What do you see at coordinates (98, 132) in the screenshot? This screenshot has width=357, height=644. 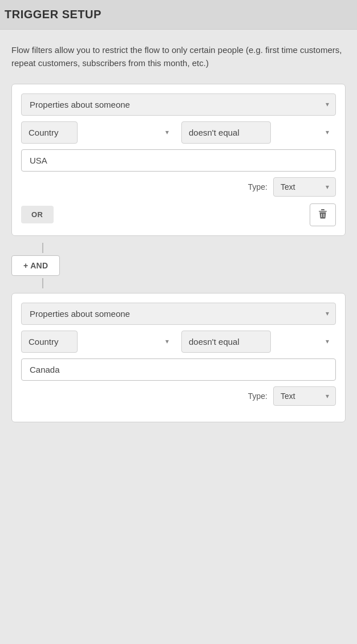 I see `condition-dropdown-1-container: Country ▾` at bounding box center [98, 132].